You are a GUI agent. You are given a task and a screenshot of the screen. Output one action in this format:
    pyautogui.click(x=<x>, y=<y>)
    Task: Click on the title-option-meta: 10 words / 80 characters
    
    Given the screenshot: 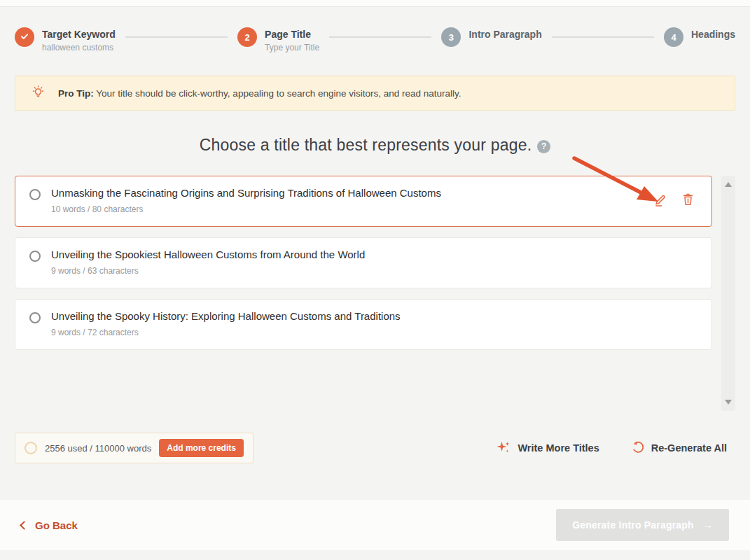 What is the action you would take?
    pyautogui.click(x=246, y=209)
    